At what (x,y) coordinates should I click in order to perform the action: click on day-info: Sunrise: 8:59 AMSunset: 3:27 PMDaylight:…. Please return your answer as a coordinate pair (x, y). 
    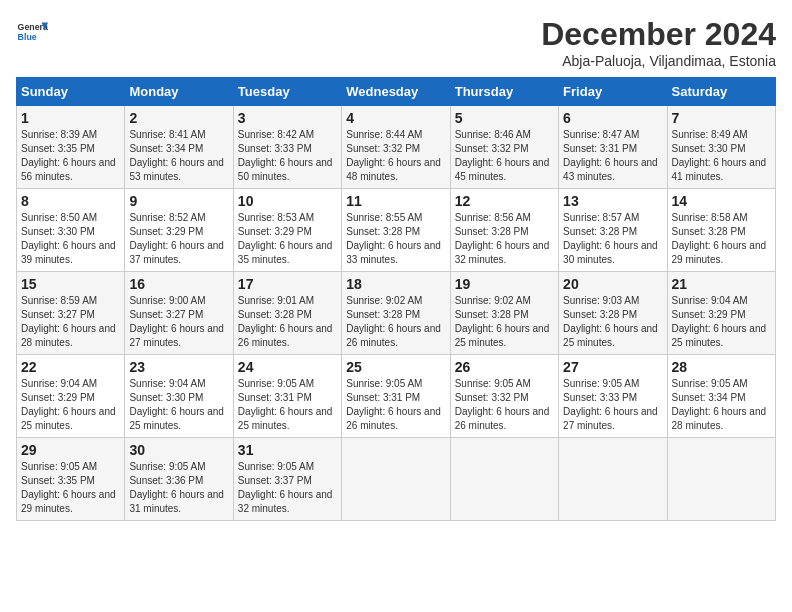
    Looking at the image, I should click on (70, 322).